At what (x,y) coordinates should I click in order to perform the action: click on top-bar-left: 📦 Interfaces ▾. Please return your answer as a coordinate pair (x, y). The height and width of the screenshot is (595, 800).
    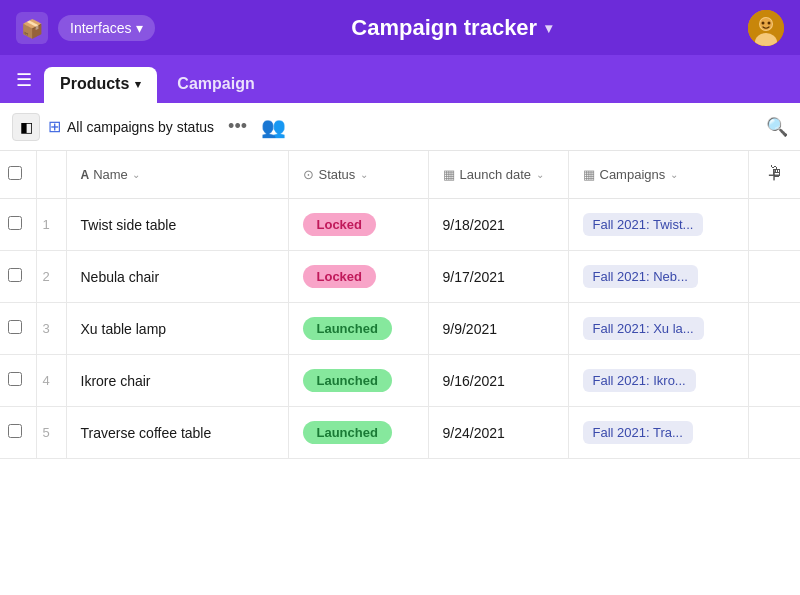
    Looking at the image, I should click on (86, 28).